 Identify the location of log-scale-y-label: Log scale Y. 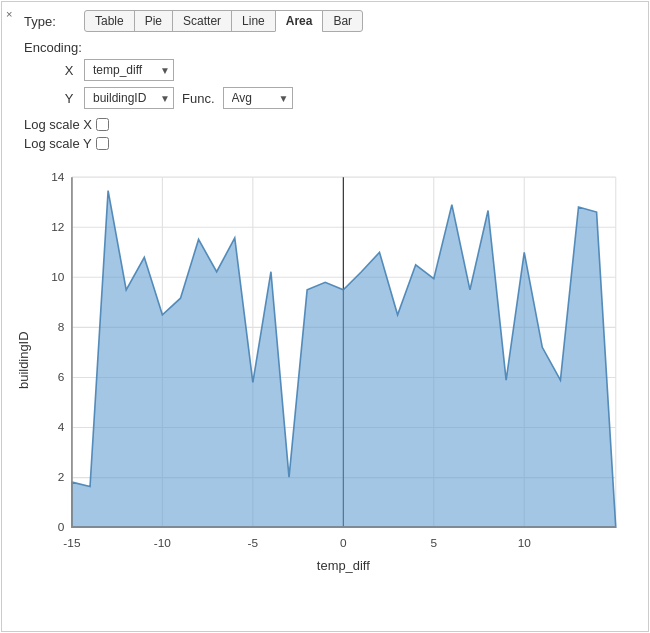
(58, 144).